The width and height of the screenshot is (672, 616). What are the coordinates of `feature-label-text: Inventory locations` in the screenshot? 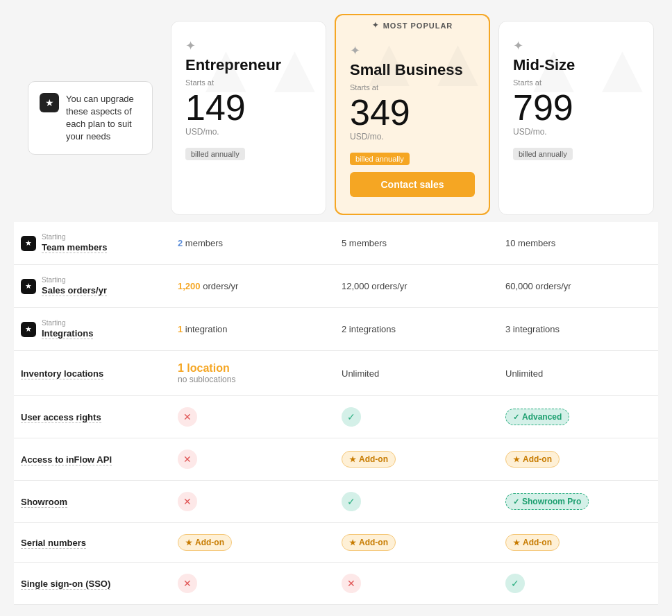 It's located at (62, 373).